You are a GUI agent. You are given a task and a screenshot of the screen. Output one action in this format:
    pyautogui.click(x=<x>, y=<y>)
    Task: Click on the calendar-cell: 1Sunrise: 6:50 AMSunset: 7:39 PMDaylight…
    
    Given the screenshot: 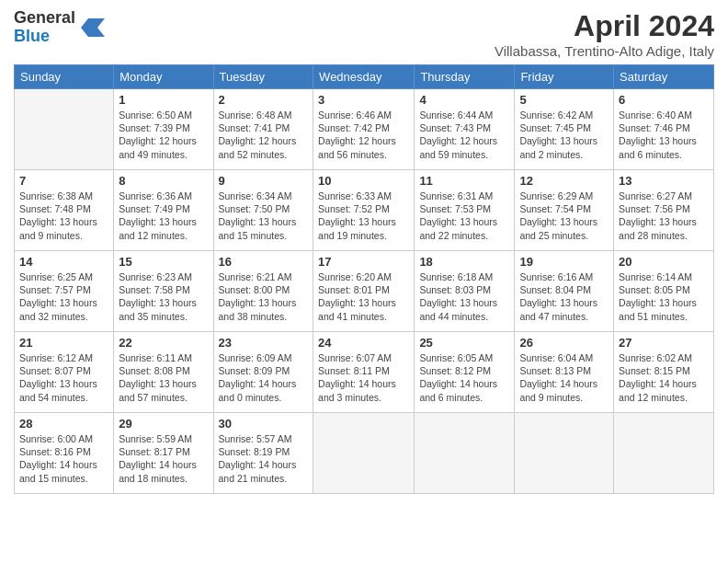 What is the action you would take?
    pyautogui.click(x=164, y=130)
    